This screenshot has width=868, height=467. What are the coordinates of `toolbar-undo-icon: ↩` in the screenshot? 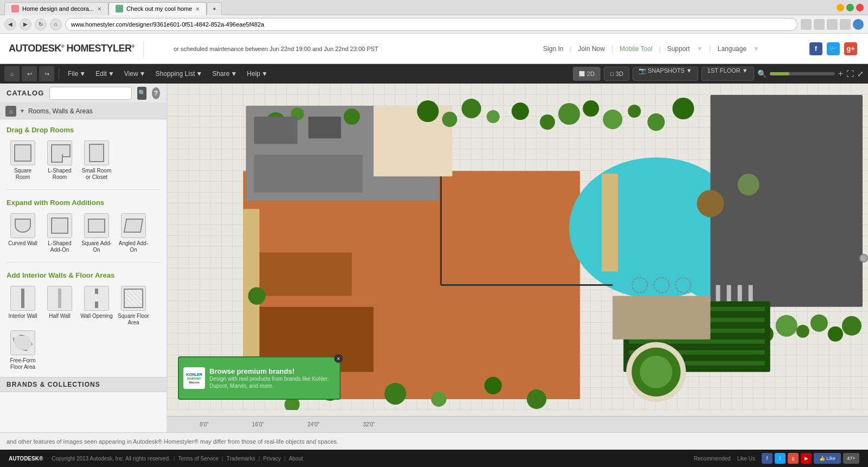 It's located at (29, 74).